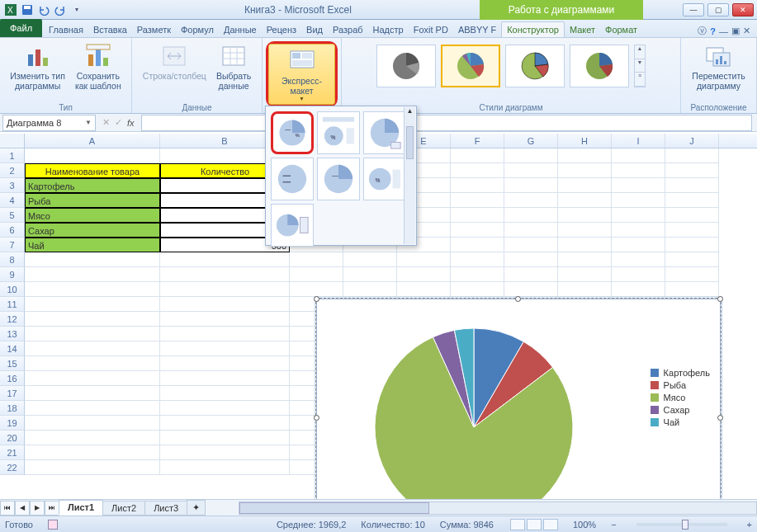 This screenshot has width=757, height=532. I want to click on select-data-button: Выбрать данные, so click(234, 69).